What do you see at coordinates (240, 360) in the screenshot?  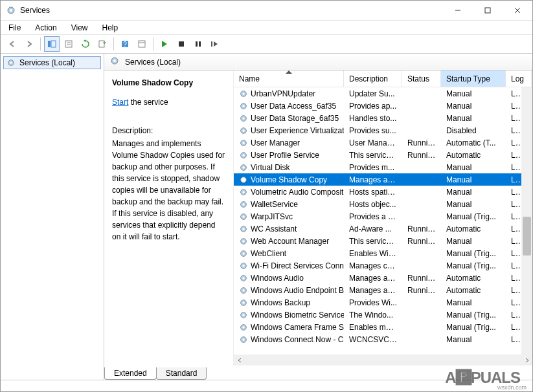 I see `scroll-left-icon` at bounding box center [240, 360].